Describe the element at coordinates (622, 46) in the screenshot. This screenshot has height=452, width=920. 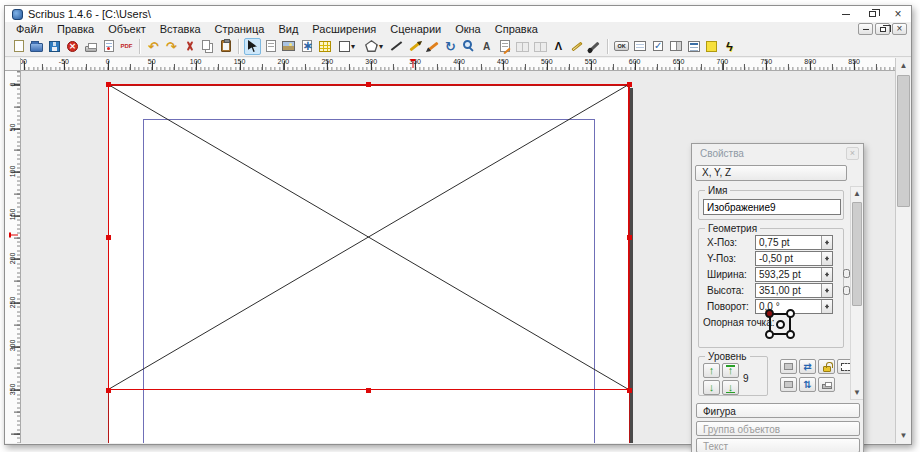
I see `pdf-push-button: OK` at that location.